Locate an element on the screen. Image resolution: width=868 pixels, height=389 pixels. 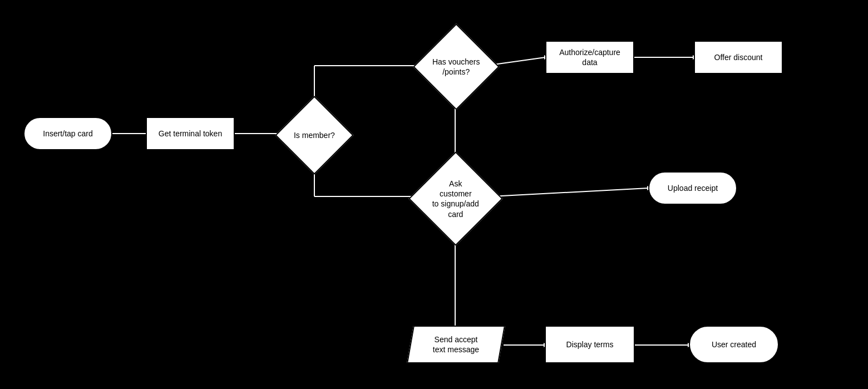
has-vouchers-node: Has vouchers/points? is located at coordinates (456, 67).